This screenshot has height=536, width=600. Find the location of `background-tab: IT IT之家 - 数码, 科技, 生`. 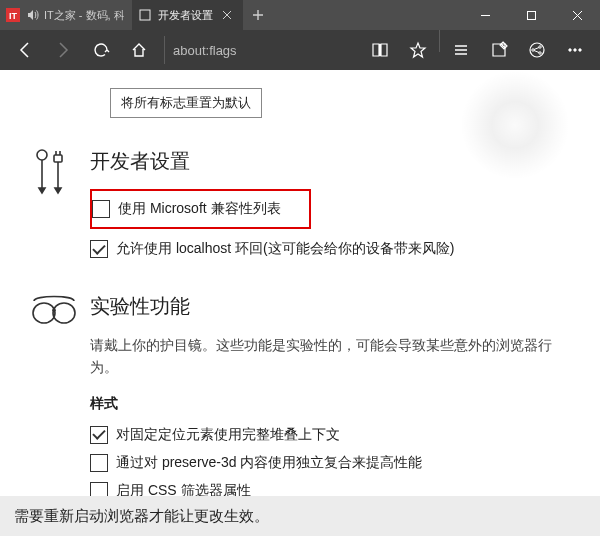

background-tab: IT IT之家 - 数码, 科技, 生 is located at coordinates (66, 15).